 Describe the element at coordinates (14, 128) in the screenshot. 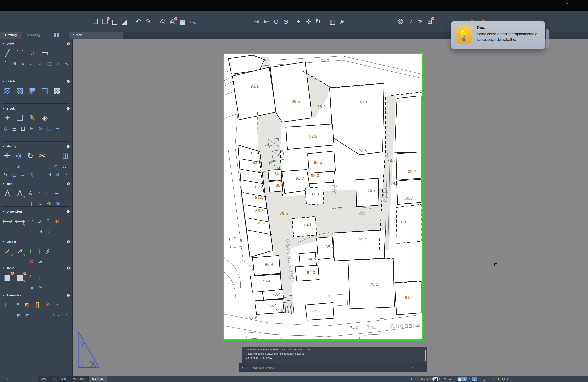

I see `block-attribute-manager-icon: ▤` at that location.